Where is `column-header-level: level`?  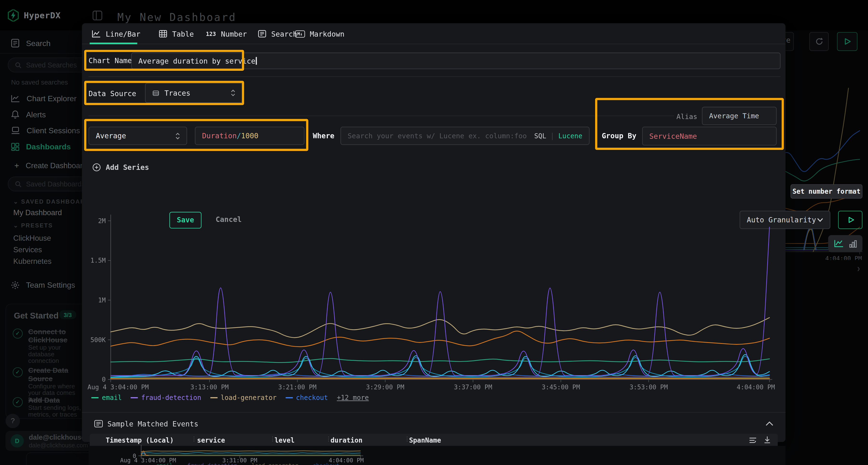
column-header-level: level is located at coordinates (284, 440).